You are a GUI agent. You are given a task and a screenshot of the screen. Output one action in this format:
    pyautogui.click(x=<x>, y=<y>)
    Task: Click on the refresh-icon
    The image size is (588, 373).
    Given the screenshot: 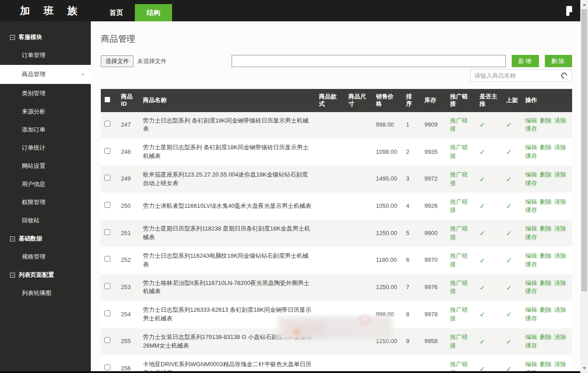 What is the action you would take?
    pyautogui.click(x=564, y=75)
    